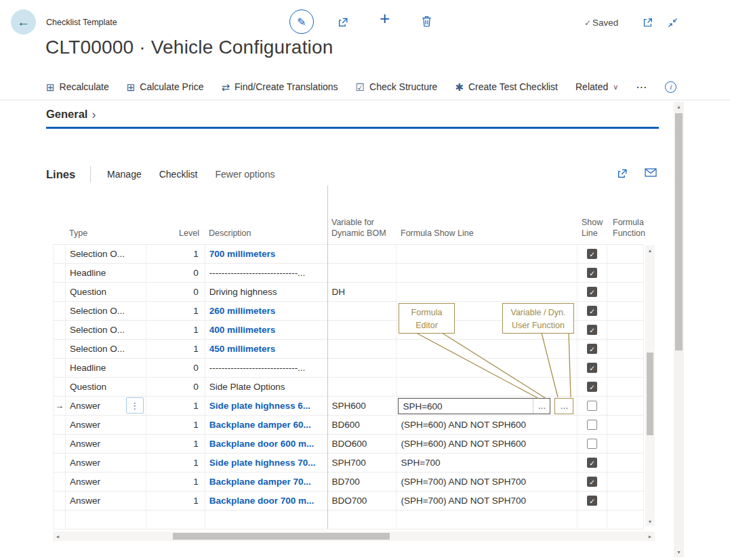 This screenshot has width=730, height=560. I want to click on column-header-formula-function: Formula Function, so click(629, 228).